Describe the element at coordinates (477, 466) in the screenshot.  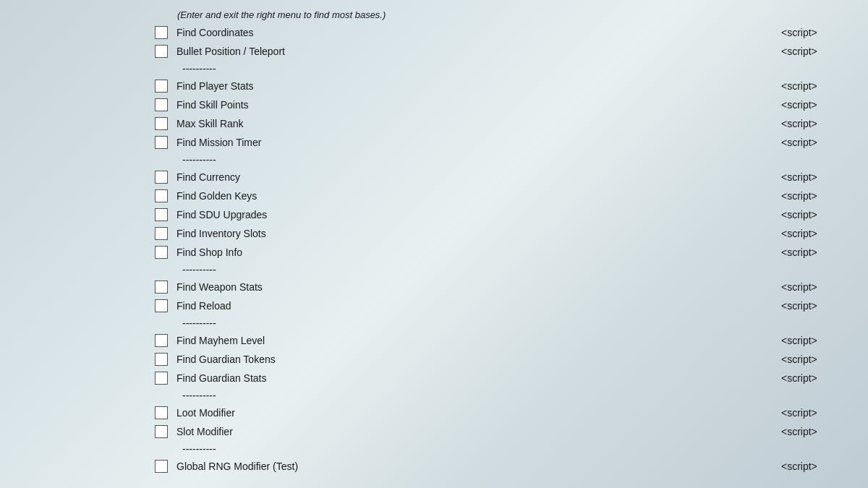
I see `item-label-global-rng-modifier: Global RNG Modifier (Test)` at that location.